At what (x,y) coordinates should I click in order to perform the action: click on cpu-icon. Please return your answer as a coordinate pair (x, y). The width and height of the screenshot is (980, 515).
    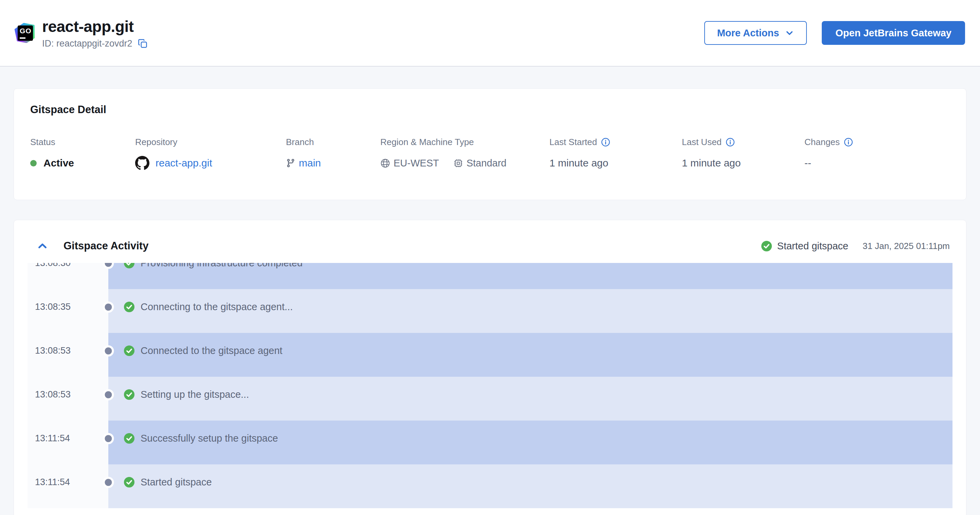
    Looking at the image, I should click on (458, 163).